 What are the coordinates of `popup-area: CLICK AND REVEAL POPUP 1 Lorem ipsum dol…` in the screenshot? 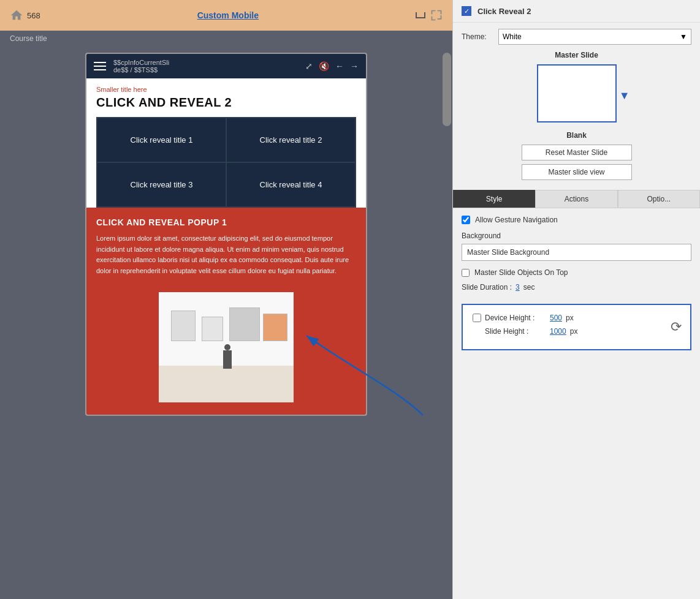 It's located at (226, 247).